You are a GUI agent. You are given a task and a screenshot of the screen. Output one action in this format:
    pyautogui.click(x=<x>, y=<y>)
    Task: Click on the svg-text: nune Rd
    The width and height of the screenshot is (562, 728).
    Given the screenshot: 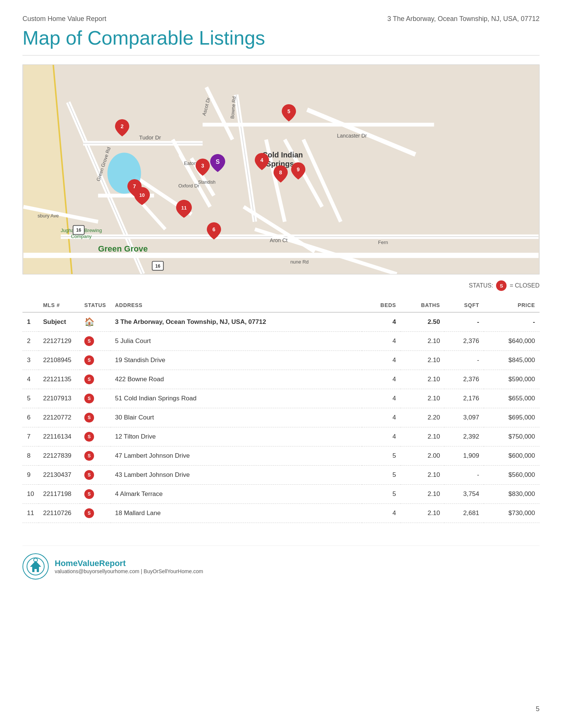 What is the action you would take?
    pyautogui.click(x=300, y=262)
    